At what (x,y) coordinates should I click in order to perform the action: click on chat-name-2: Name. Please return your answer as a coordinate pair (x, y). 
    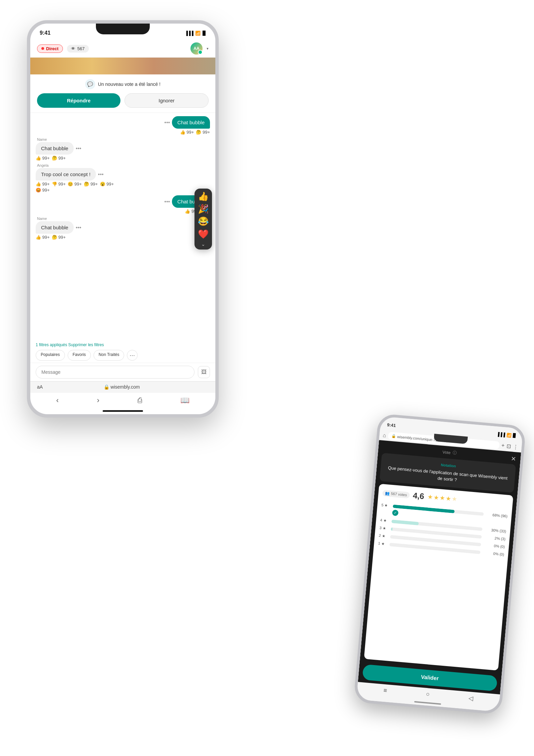
    Looking at the image, I should click on (41, 219).